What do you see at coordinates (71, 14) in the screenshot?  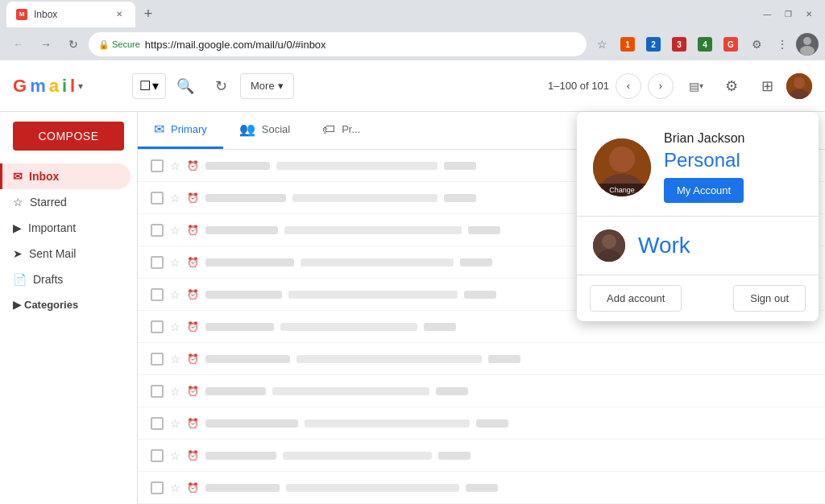 I see `active-tab: M Inbox ✕` at bounding box center [71, 14].